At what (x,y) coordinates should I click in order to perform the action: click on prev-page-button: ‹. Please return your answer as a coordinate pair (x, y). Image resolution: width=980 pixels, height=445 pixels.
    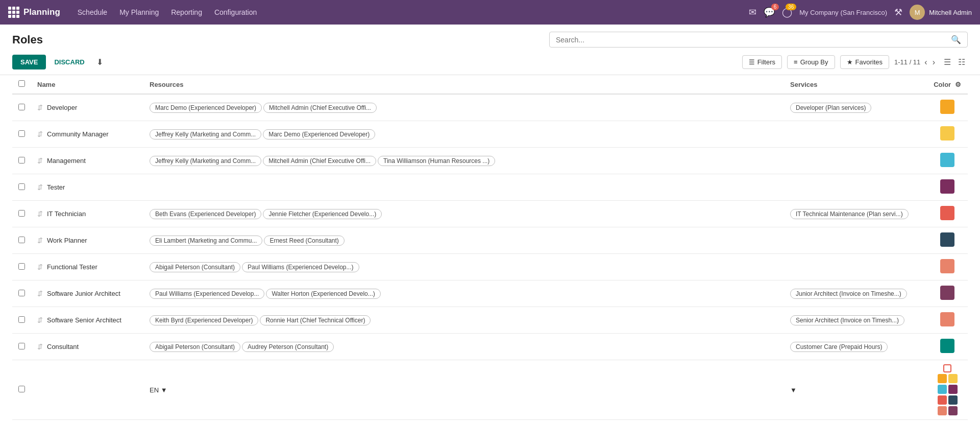
    Looking at the image, I should click on (926, 62).